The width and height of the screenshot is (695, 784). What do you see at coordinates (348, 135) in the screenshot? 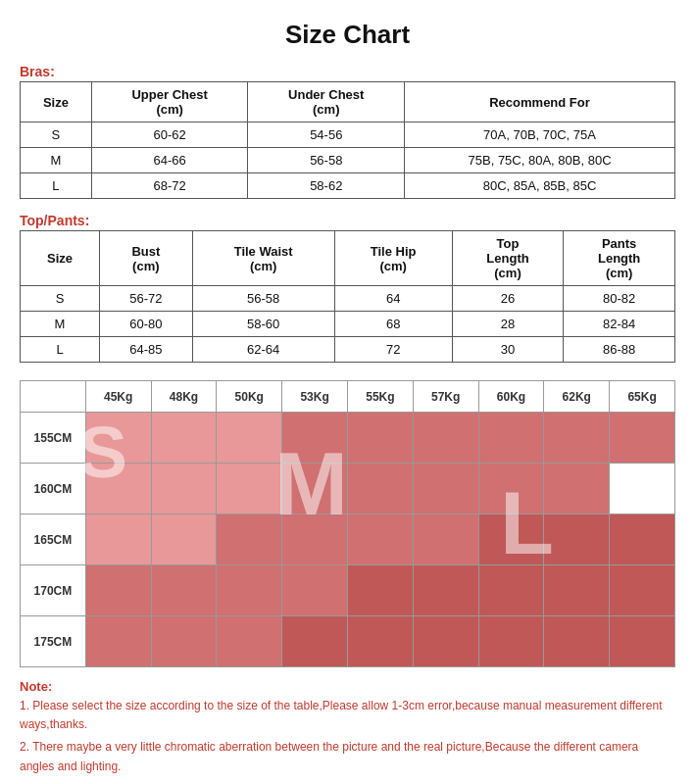
I see `table-row: S60-6254-5670A, 70B, 70C, 75A` at bounding box center [348, 135].